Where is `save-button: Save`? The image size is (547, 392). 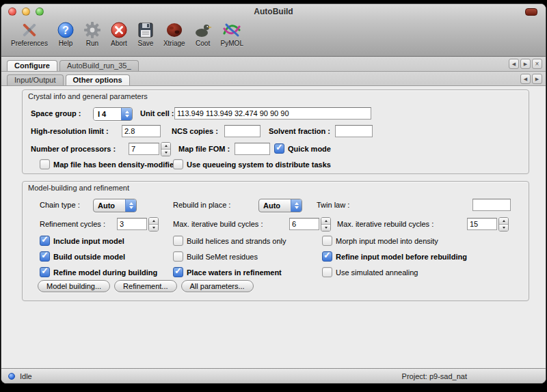 save-button: Save is located at coordinates (146, 34).